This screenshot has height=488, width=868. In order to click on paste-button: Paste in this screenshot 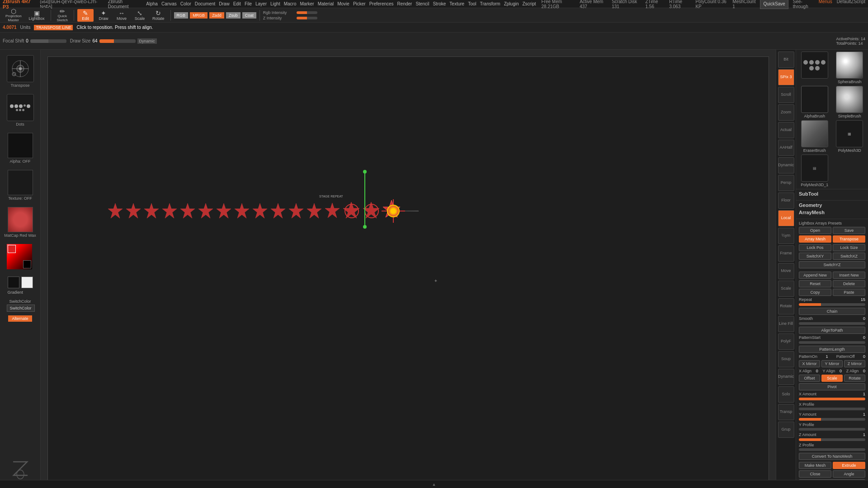, I will do `click(849, 292)`.